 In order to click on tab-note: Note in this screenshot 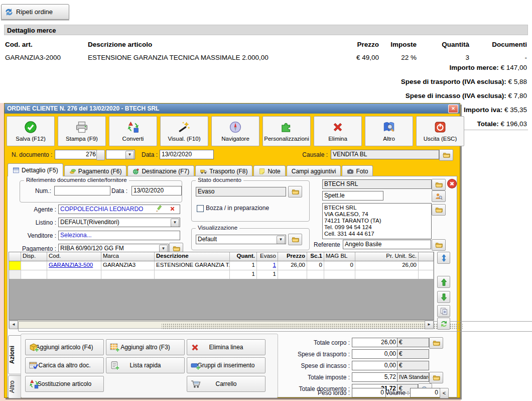, I will do `click(269, 171)`.